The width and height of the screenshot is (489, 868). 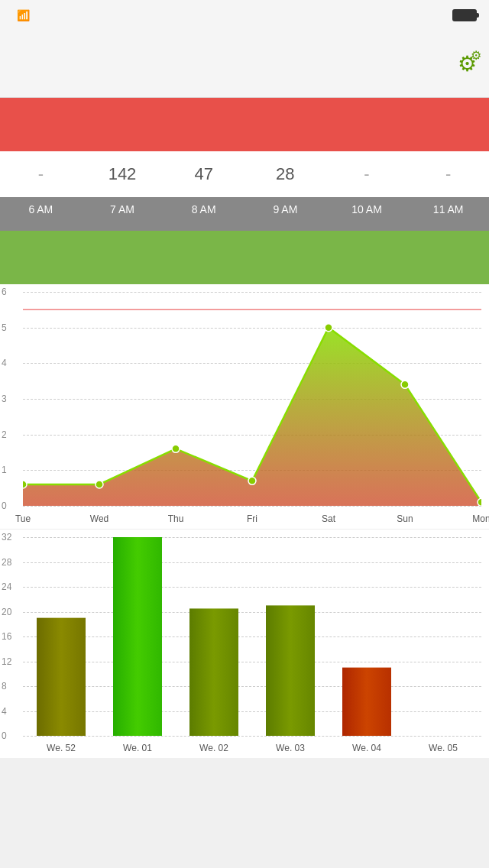 I want to click on timeline-val-0: -, so click(x=41, y=174).